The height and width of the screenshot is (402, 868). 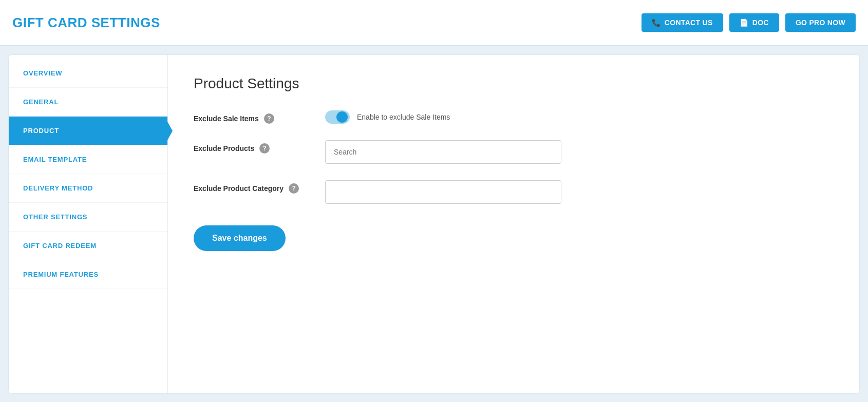 What do you see at coordinates (387, 117) in the screenshot?
I see `toggle-group: Enable to exclude Sale Items` at bounding box center [387, 117].